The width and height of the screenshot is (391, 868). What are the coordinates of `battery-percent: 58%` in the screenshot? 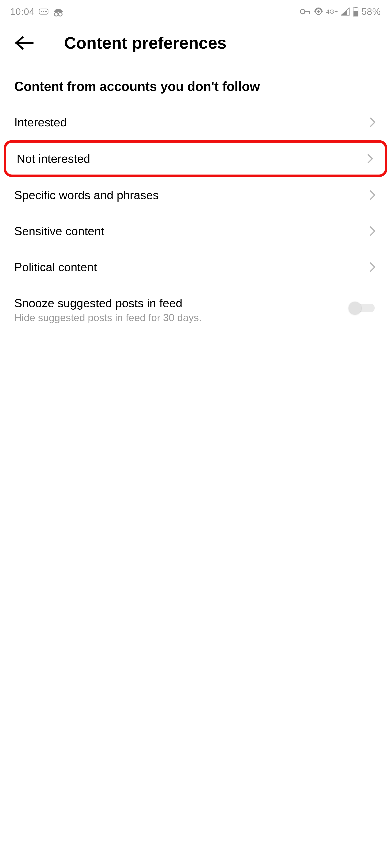 It's located at (371, 11).